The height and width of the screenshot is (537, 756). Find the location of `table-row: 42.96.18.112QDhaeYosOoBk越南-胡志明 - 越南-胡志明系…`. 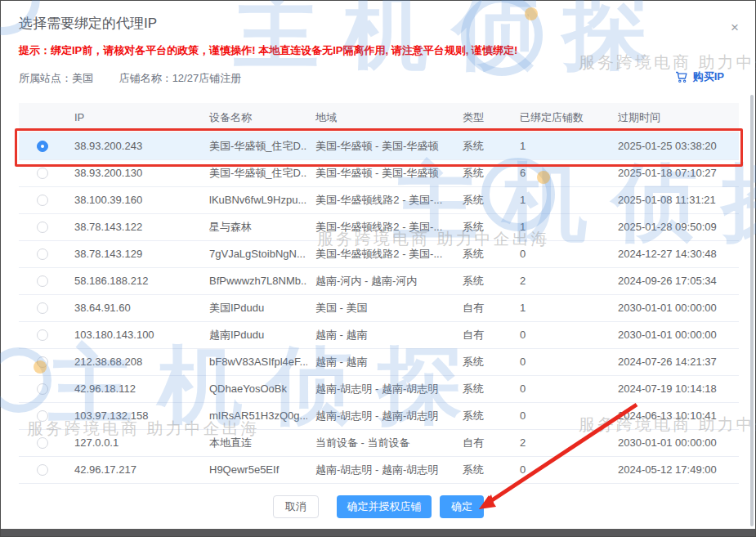

table-row: 42.96.18.112QDhaeYosOoBk越南-胡志明 - 越南-胡志明系… is located at coordinates (379, 389).